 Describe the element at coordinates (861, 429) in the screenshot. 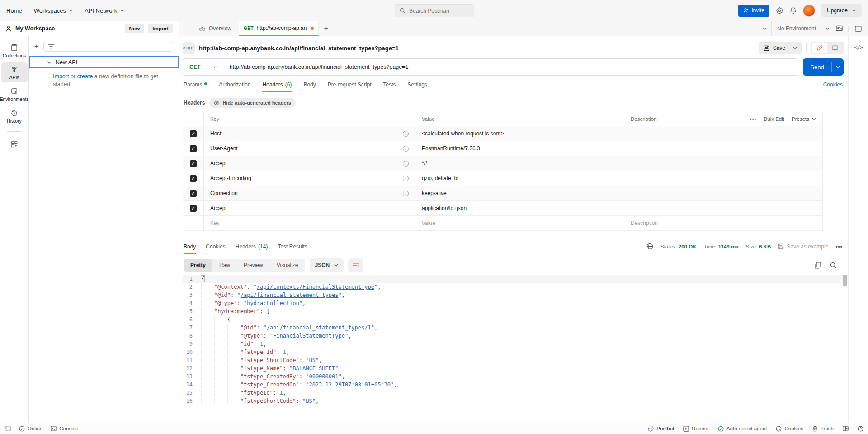

I see `help-icon` at that location.